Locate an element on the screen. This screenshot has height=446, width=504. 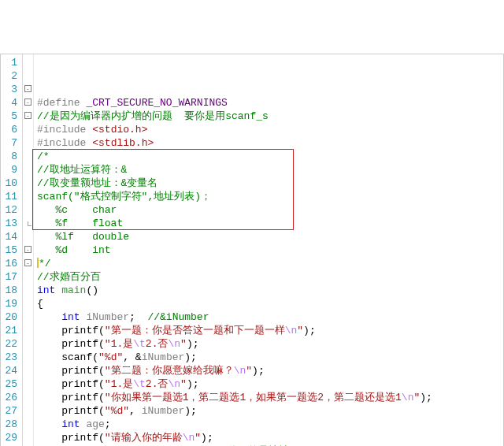
line-number: 14 is located at coordinates (11, 236).